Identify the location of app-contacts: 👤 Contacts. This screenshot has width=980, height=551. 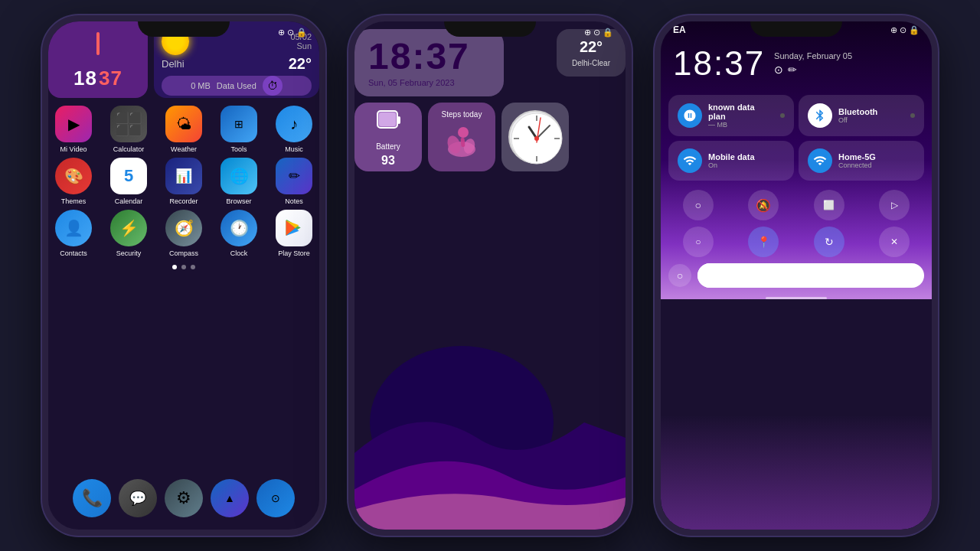
(74, 233).